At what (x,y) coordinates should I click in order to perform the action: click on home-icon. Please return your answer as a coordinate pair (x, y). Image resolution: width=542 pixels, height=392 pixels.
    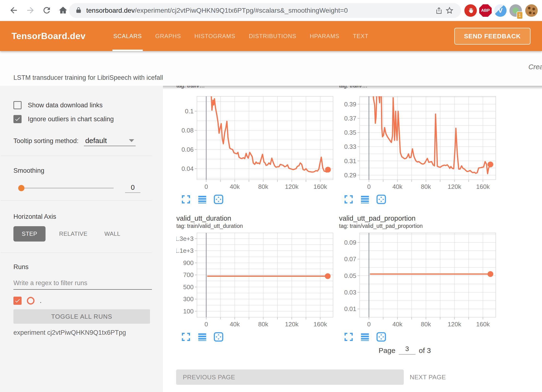
    Looking at the image, I should click on (63, 10).